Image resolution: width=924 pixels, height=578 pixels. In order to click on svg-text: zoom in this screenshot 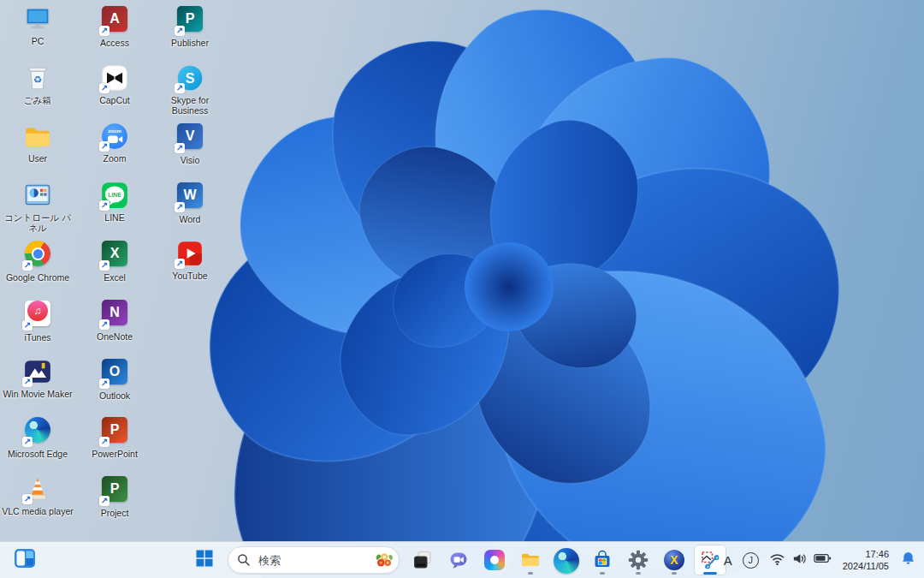, I will do `click(115, 131)`.